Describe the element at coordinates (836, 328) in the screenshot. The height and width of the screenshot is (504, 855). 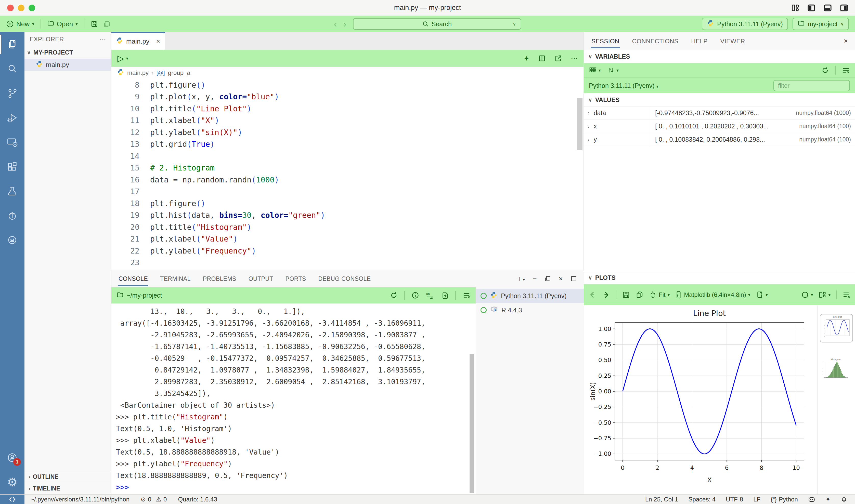
I see `plot-thumbnail-line: Line Plot–––––––` at that location.